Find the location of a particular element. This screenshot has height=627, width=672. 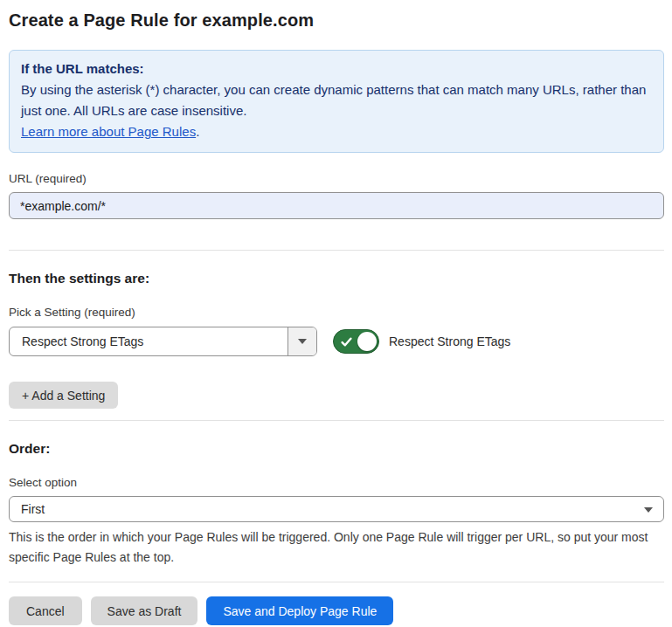

info-box-heading: If the URL matches: is located at coordinates (336, 69).